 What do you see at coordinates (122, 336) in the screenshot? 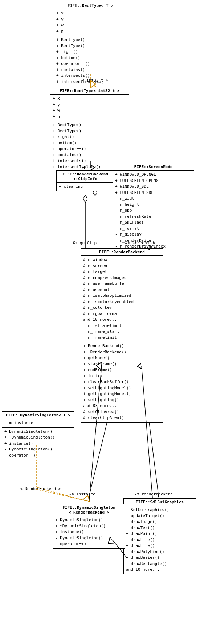
I see `renderbackend-box: FIFE::RenderBackend # m_window # m_scree…` at bounding box center [122, 336].